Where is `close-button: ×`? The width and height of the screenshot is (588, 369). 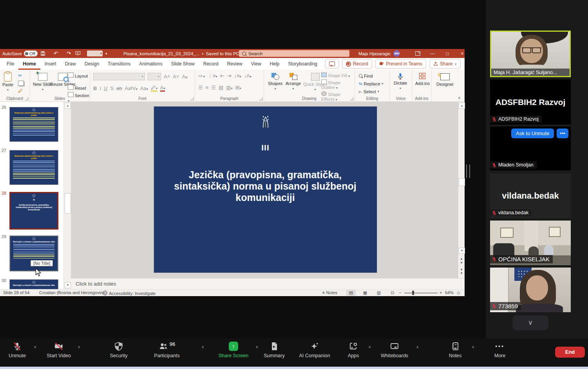
close-button: × is located at coordinates (462, 54).